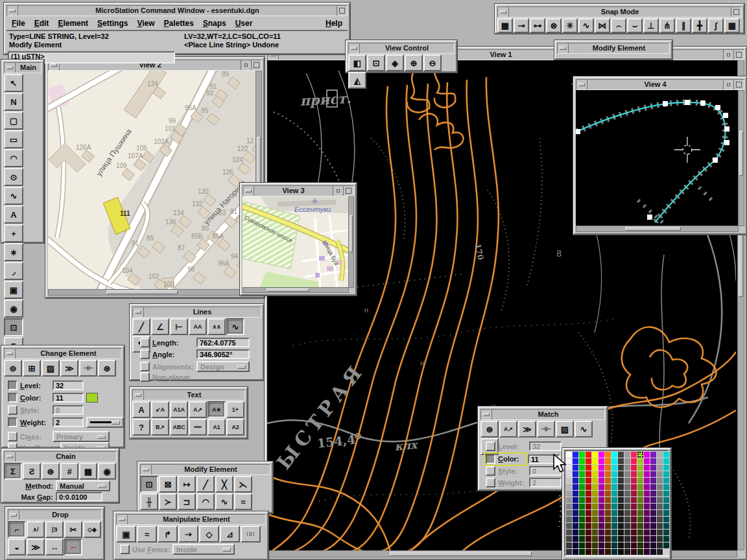 This screenshot has width=747, height=560. What do you see at coordinates (179, 23) in the screenshot?
I see `menu-palettes: Palettes` at bounding box center [179, 23].